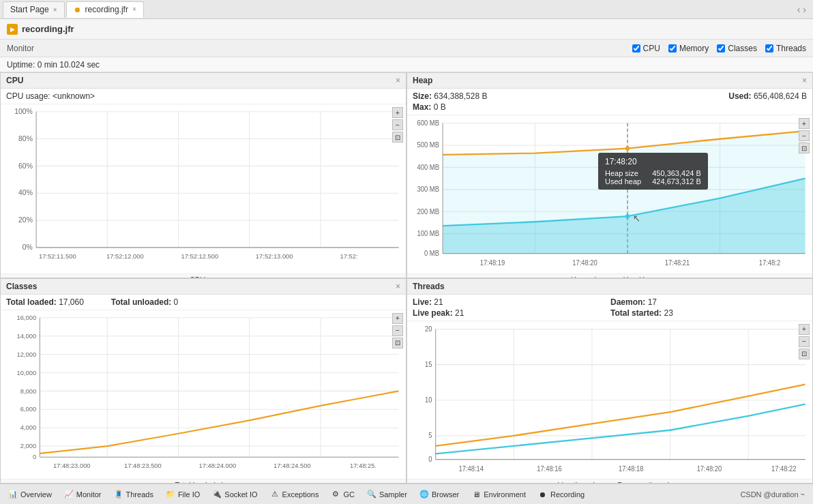  I want to click on nav-socketio: 🔌 Socket IO, so click(235, 494).